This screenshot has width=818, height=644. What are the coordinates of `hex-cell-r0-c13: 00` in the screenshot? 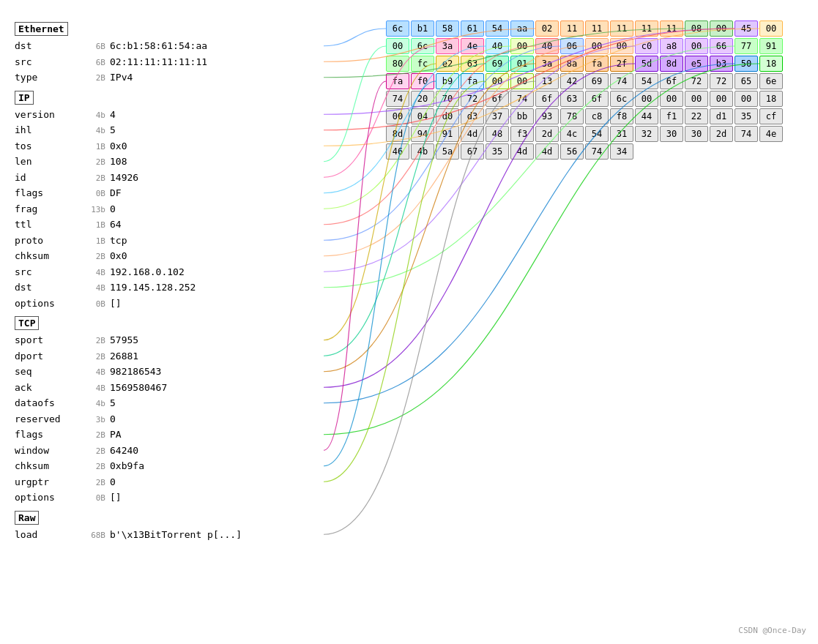 It's located at (721, 29).